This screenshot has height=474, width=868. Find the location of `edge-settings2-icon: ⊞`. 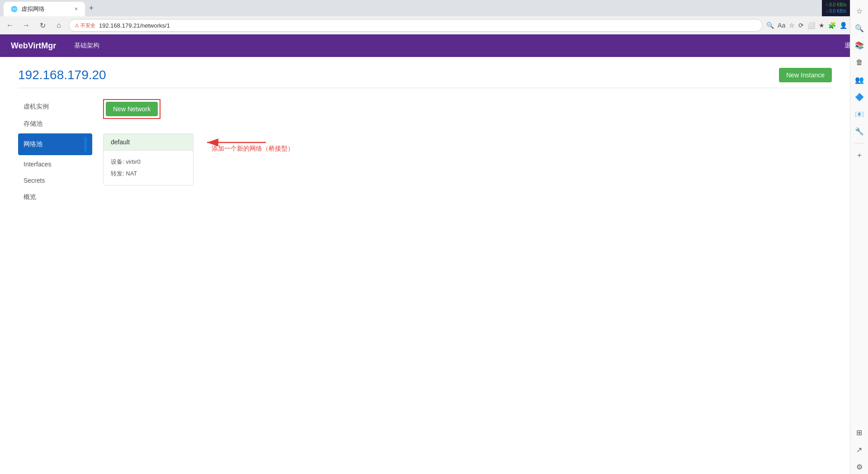

edge-settings2-icon: ⊞ is located at coordinates (859, 432).